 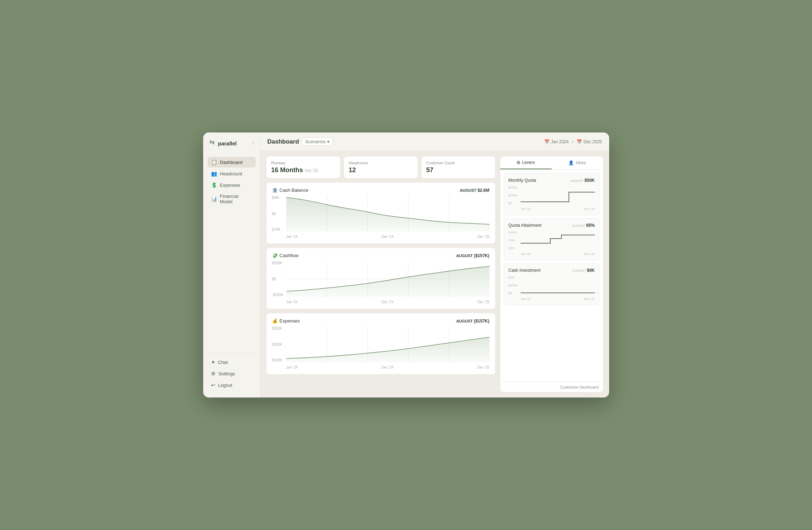 I want to click on quota-attainment-x: Jan '24 Dec '25, so click(x=558, y=254).